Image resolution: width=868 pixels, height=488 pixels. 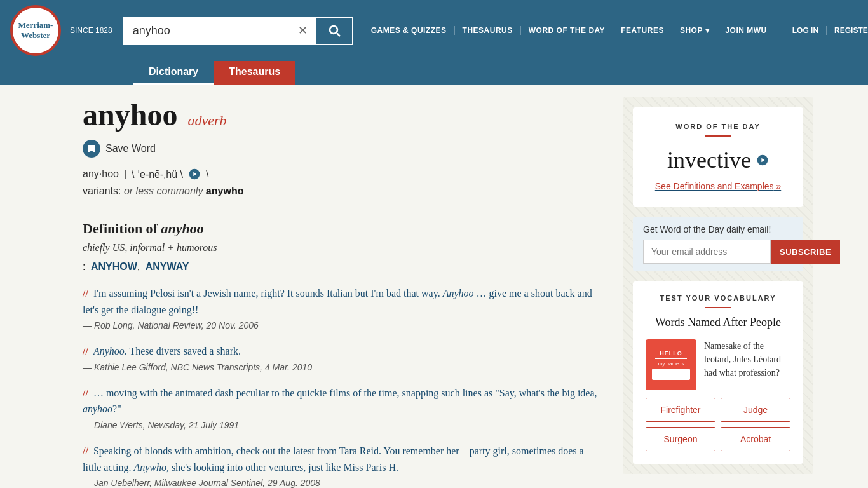 I want to click on logo-text-line2: Webster, so click(x=36, y=36).